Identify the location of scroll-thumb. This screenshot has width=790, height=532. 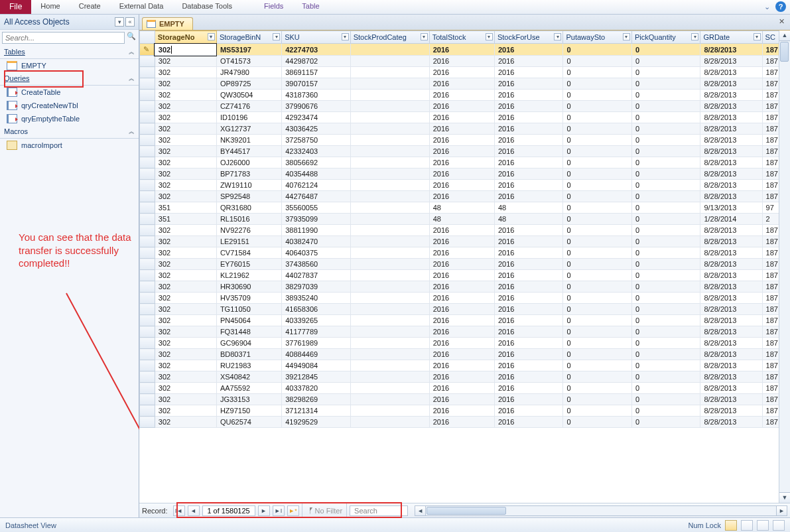
(784, 52).